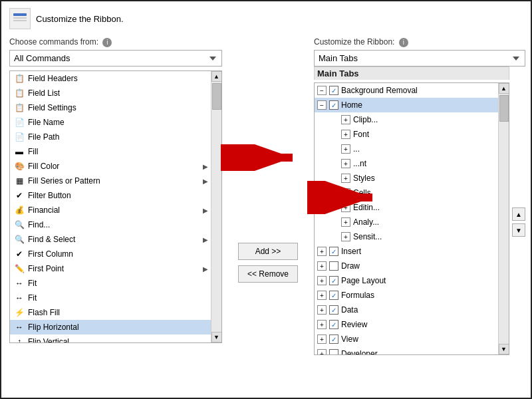 Image resolution: width=532 pixels, height=399 pixels. What do you see at coordinates (406, 134) in the screenshot?
I see `right-list-item: +Font` at bounding box center [406, 134].